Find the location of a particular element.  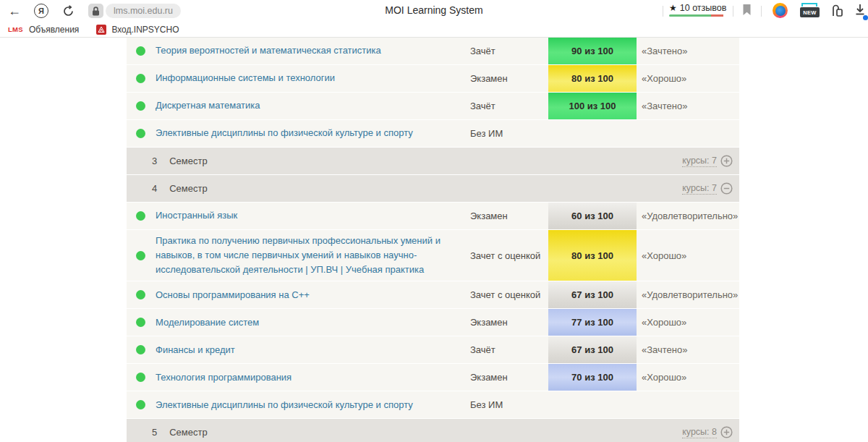

course-name-link: Практика по получению первичных професси… is located at coordinates (312, 255).